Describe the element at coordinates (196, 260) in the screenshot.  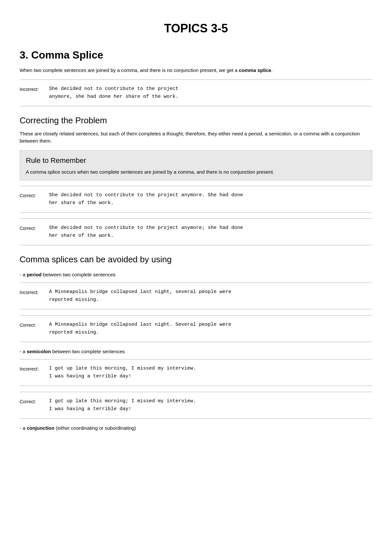
I see `avoid-section: Comma splices can be avoided by using` at that location.